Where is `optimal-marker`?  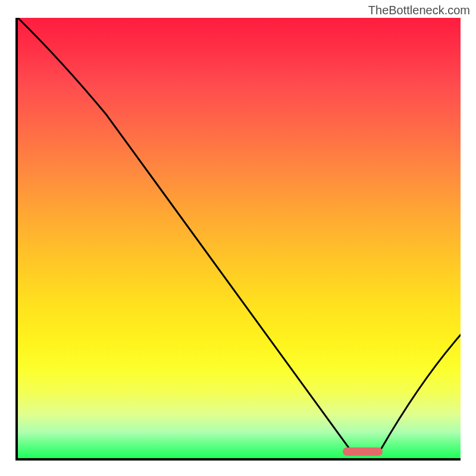 optimal-marker is located at coordinates (363, 452).